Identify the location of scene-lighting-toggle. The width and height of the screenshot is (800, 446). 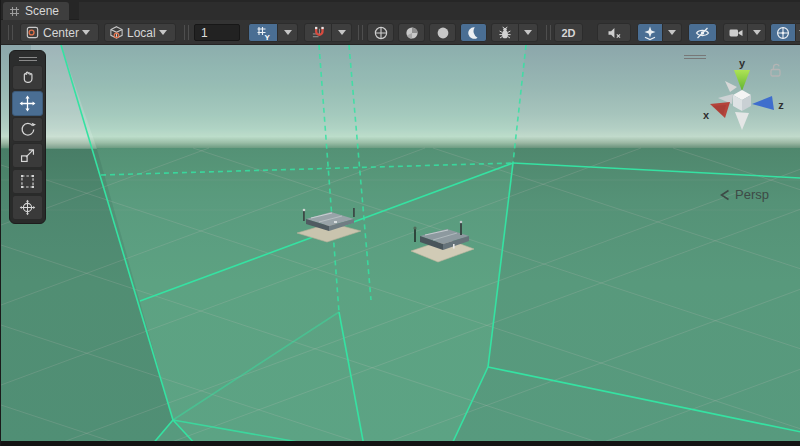
(474, 32).